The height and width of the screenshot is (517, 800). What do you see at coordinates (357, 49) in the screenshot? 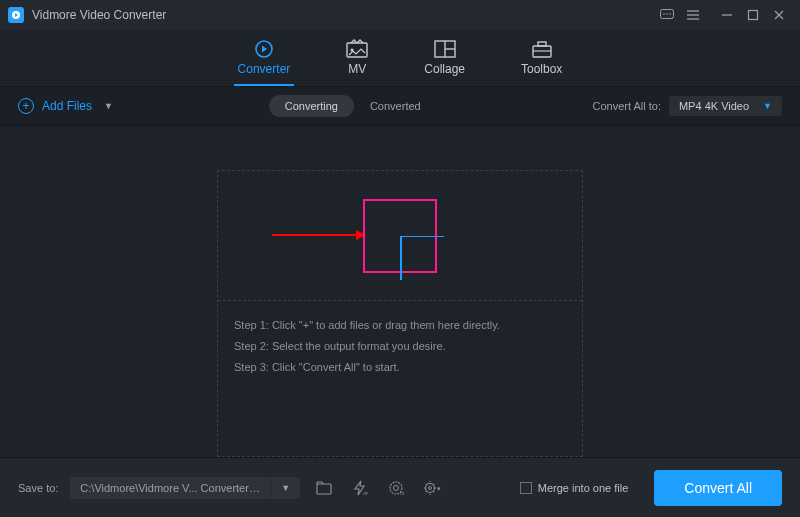
I see `mv-icon` at bounding box center [357, 49].